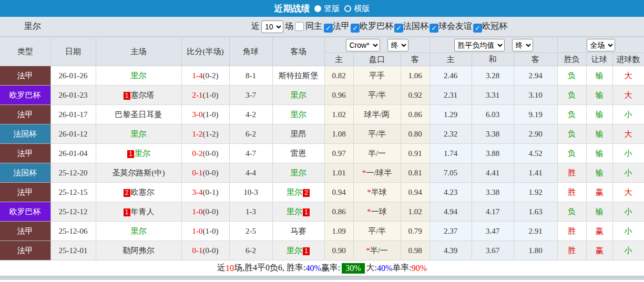 The height and width of the screenshot is (282, 644). What do you see at coordinates (139, 212) in the screenshot?
I see `home-team-cell: 1年青人` at bounding box center [139, 212].